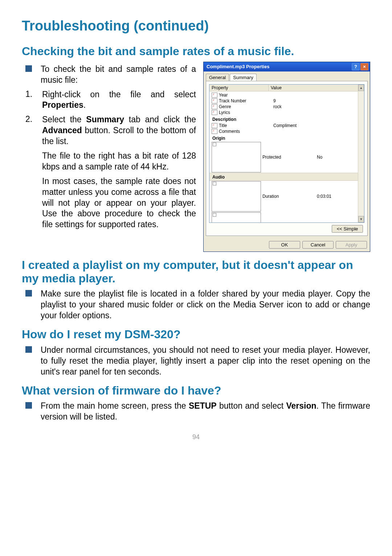 This screenshot has height=556, width=392. Describe the element at coordinates (287, 101) in the screenshot. I see `list-item: Track Number9` at that location.